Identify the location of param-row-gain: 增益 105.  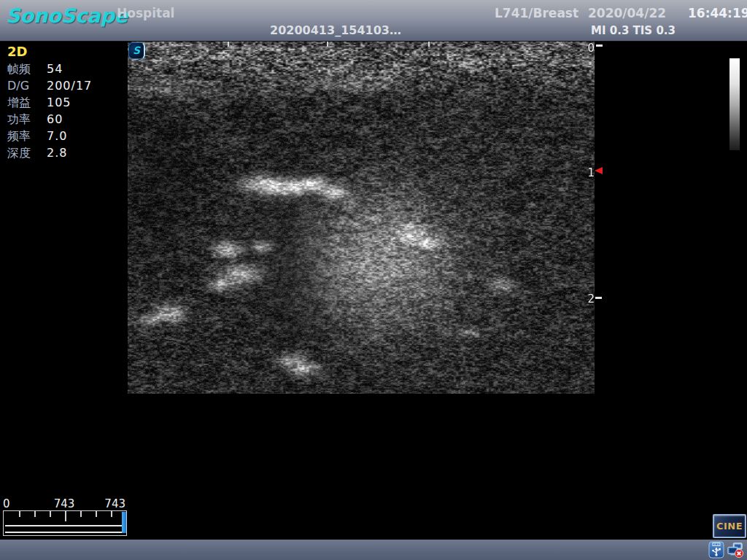
(66, 104).